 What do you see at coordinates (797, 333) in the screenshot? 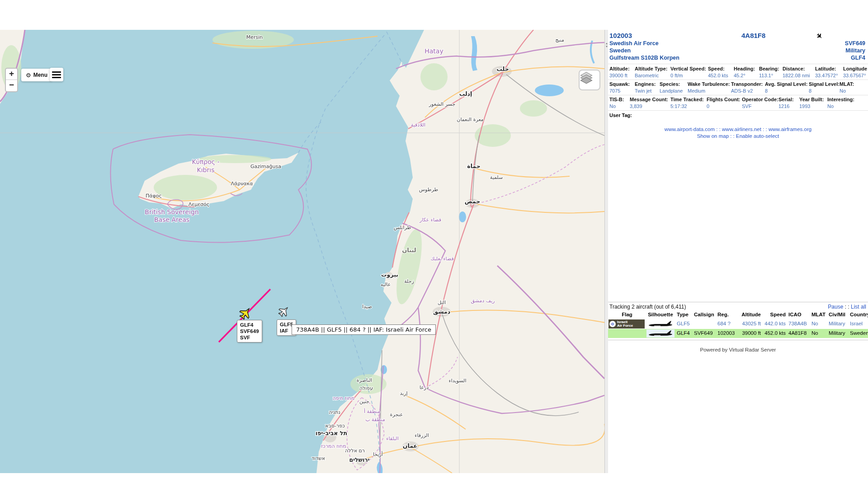
I see `cell-icao: 4A81F8` at bounding box center [797, 333].